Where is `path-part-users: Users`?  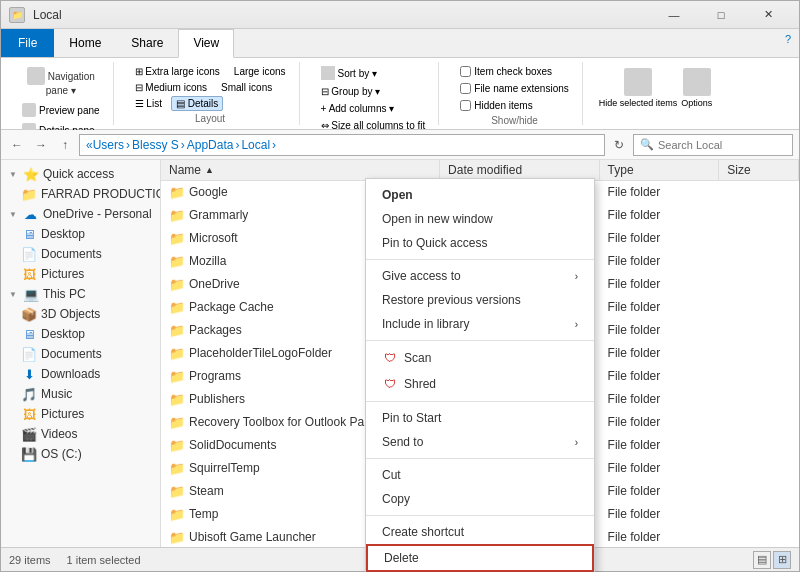 path-part-users: Users is located at coordinates (108, 145).